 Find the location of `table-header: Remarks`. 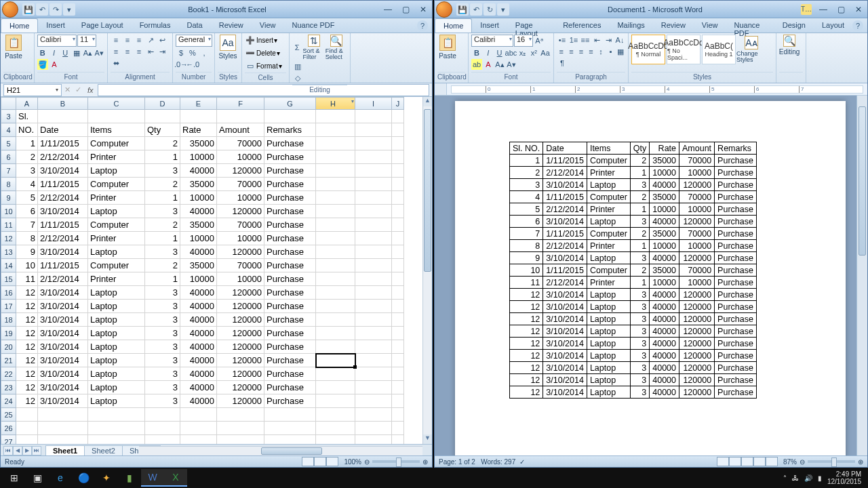

table-header: Remarks is located at coordinates (736, 148).